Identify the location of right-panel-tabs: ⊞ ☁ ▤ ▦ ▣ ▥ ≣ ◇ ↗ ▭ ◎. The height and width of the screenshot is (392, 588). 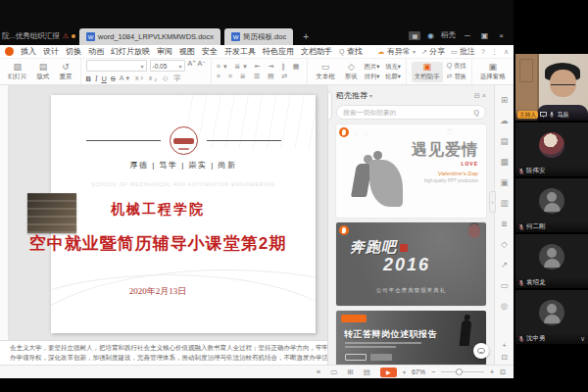
(504, 204).